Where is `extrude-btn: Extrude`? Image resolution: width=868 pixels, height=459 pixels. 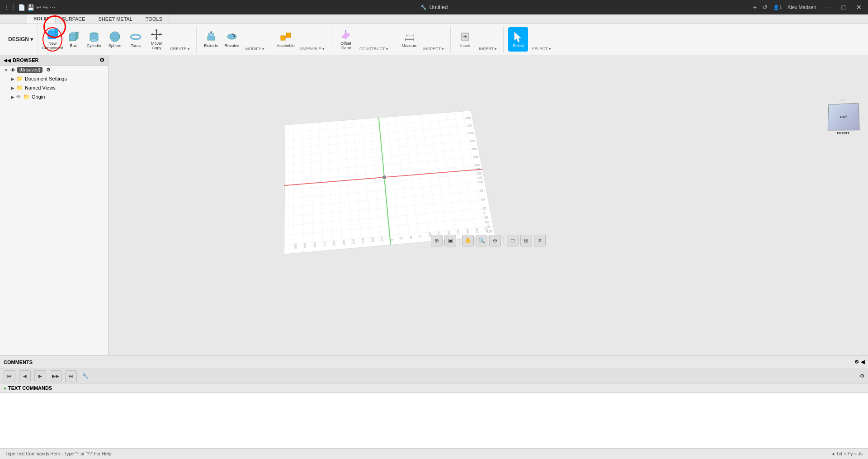
extrude-btn: Extrude is located at coordinates (211, 39).